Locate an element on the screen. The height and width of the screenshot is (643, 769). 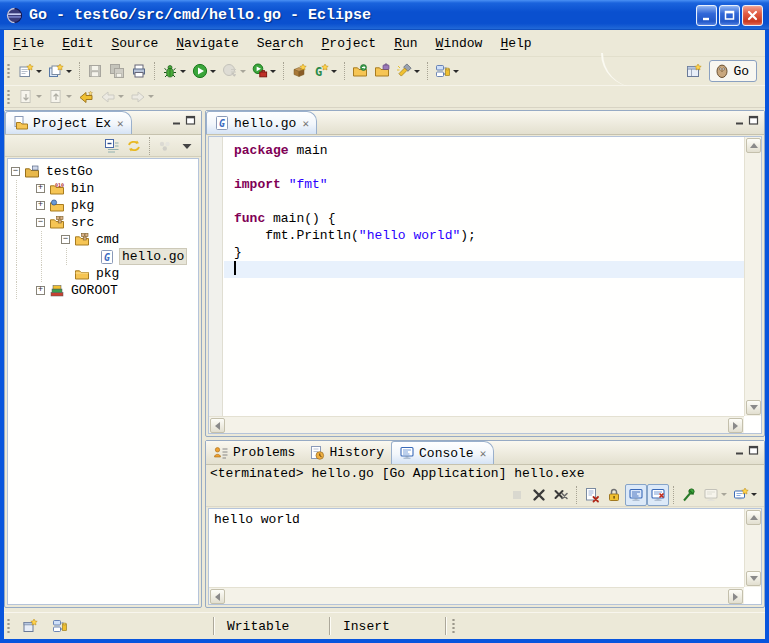
open-perspective-button is located at coordinates (694, 71).